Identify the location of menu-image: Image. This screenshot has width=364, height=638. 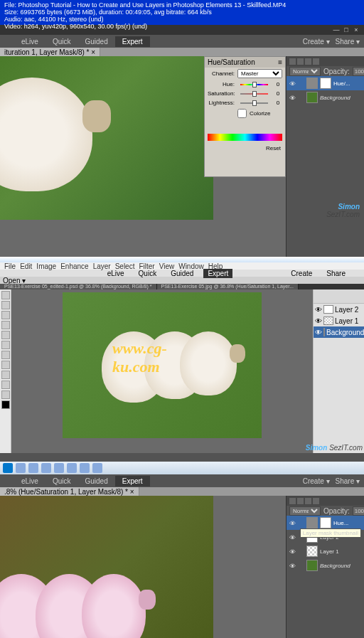
(46, 266).